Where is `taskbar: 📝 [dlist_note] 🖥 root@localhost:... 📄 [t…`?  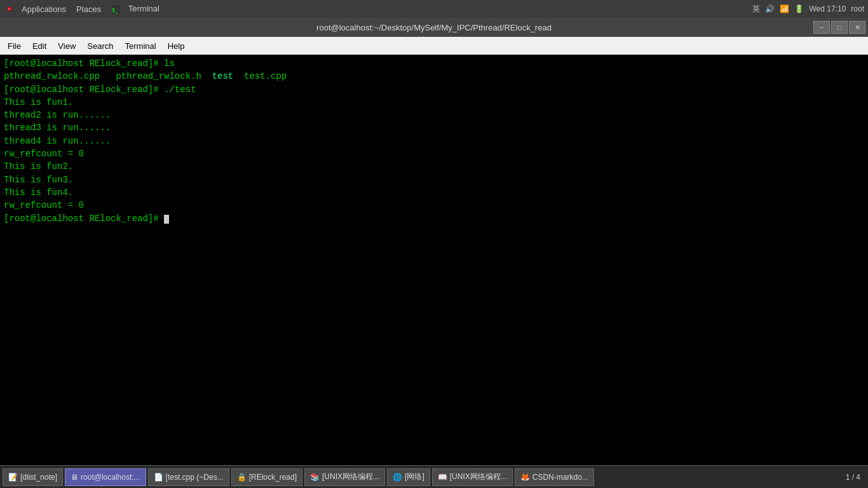 taskbar: 📝 [dlist_note] 🖥 root@localhost:... 📄 [t… is located at coordinates (434, 477).